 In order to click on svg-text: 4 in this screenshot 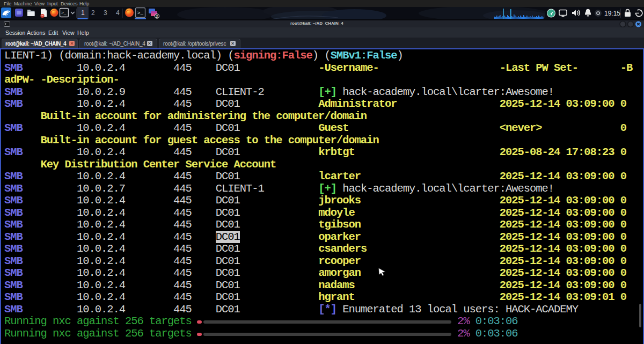, I will do `click(118, 13)`.